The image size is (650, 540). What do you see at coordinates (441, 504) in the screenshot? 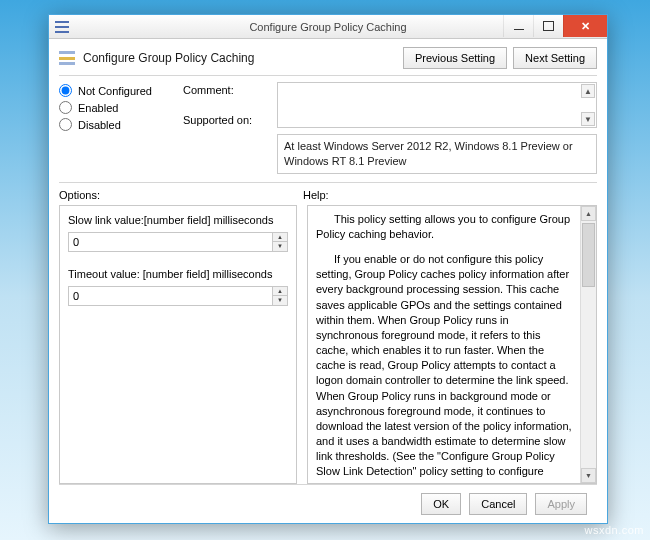
I see `ok-button: OK` at bounding box center [441, 504].